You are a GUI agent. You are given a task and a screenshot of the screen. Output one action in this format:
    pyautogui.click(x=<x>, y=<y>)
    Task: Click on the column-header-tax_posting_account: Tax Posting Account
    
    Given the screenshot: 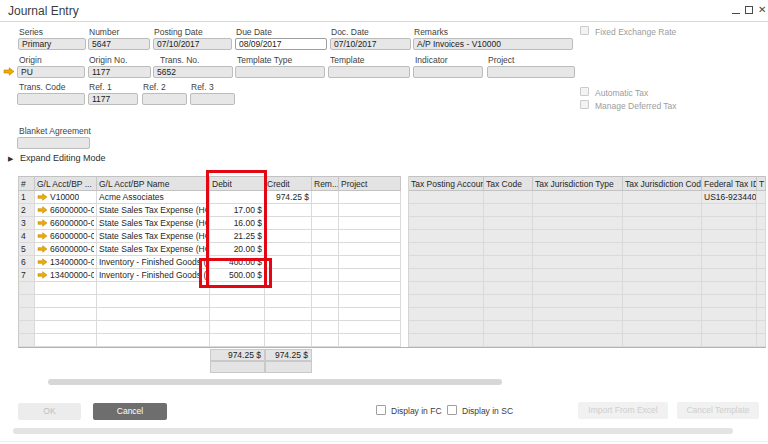 What is the action you would take?
    pyautogui.click(x=446, y=184)
    